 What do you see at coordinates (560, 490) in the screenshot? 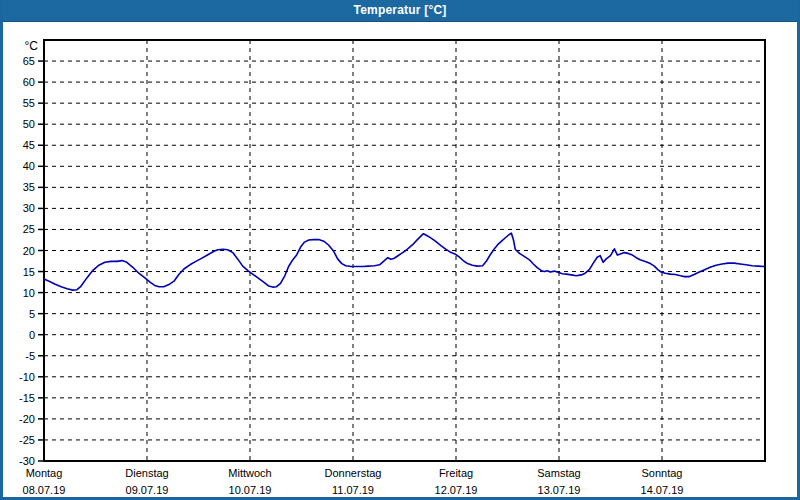
I see `x-date-label: 13.07.19` at bounding box center [560, 490].